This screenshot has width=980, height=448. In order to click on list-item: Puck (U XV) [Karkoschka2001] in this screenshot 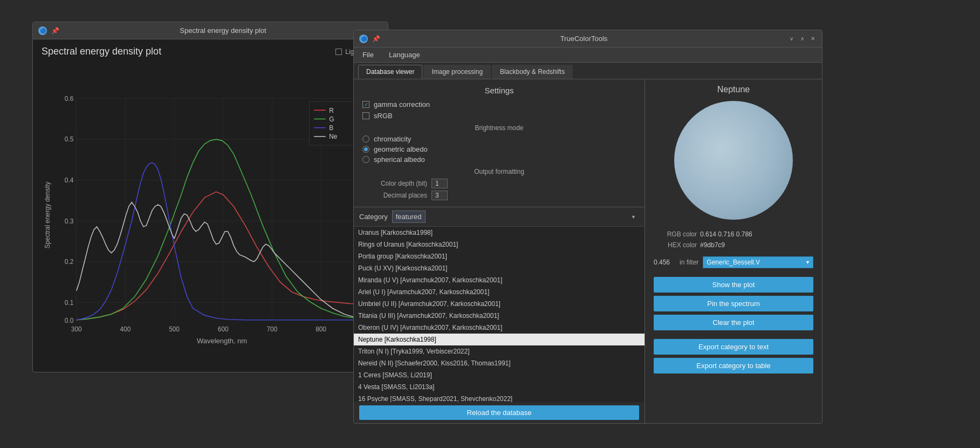, I will do `click(499, 268)`.